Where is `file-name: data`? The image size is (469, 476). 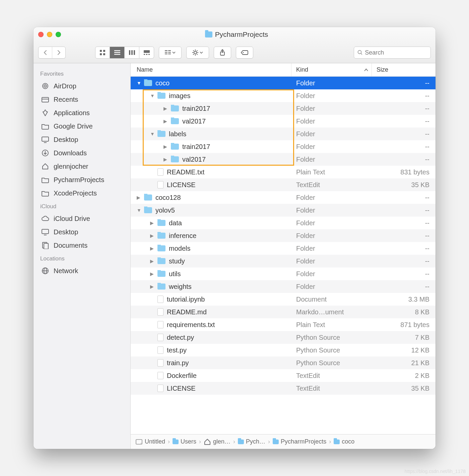
file-name: data is located at coordinates (176, 223).